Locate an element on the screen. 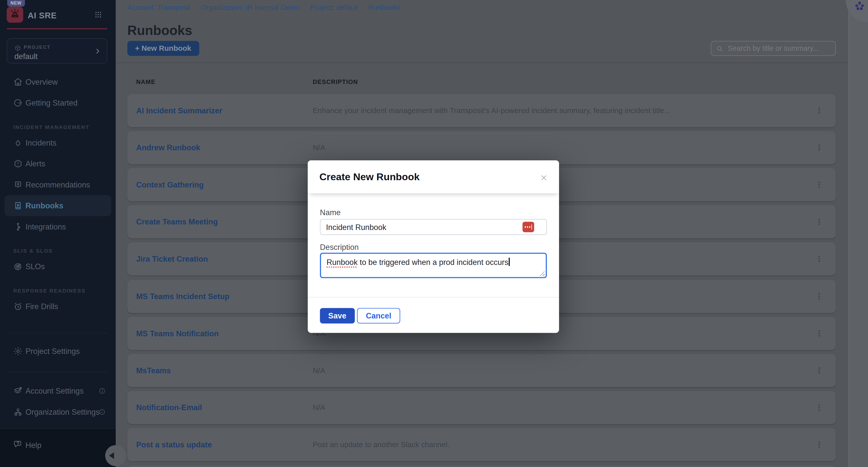  sidebar-item-getting-started: Getting Started is located at coordinates (58, 103).